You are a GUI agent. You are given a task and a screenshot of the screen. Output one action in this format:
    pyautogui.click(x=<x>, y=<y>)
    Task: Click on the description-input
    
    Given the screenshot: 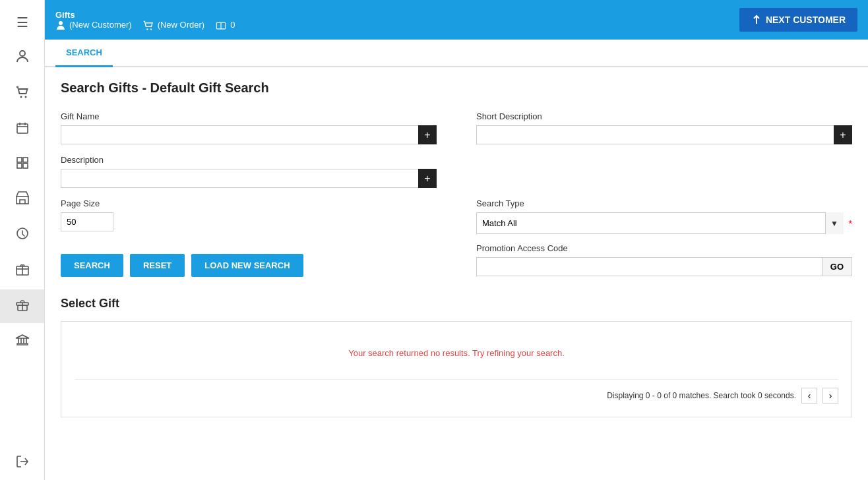 What is the action you would take?
    pyautogui.click(x=249, y=178)
    